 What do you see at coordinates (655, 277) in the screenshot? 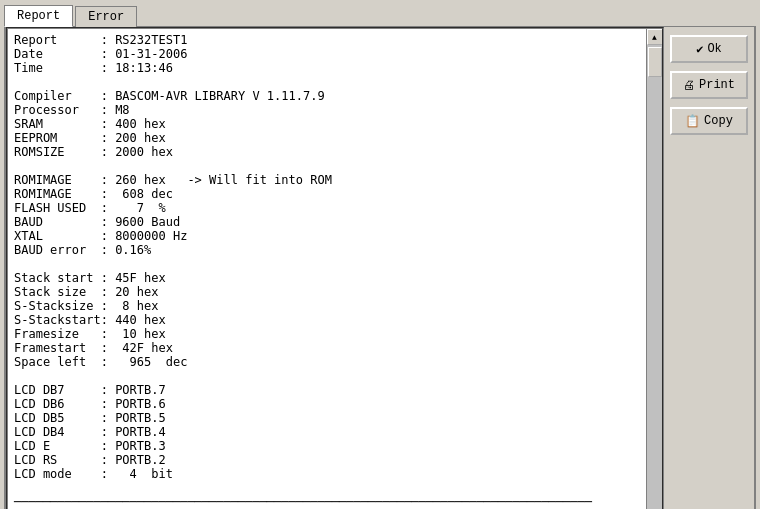
I see `scroll-track-v` at bounding box center [655, 277].